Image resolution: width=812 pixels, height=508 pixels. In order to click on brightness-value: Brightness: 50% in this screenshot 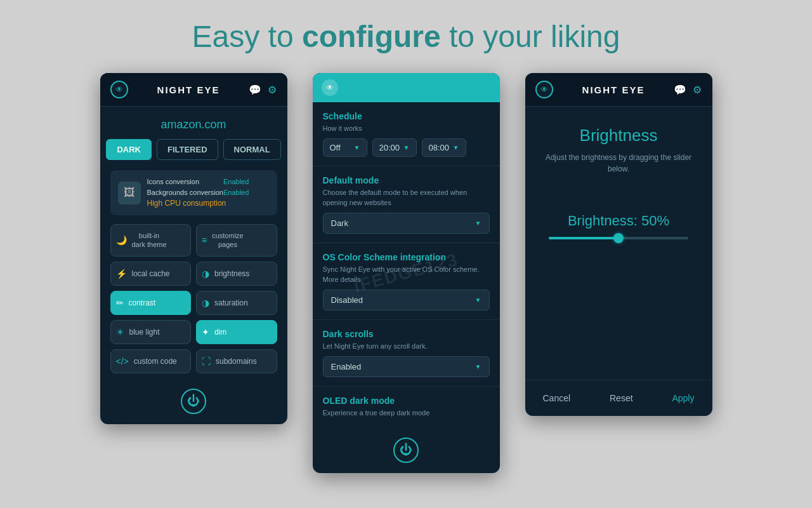, I will do `click(619, 221)`.